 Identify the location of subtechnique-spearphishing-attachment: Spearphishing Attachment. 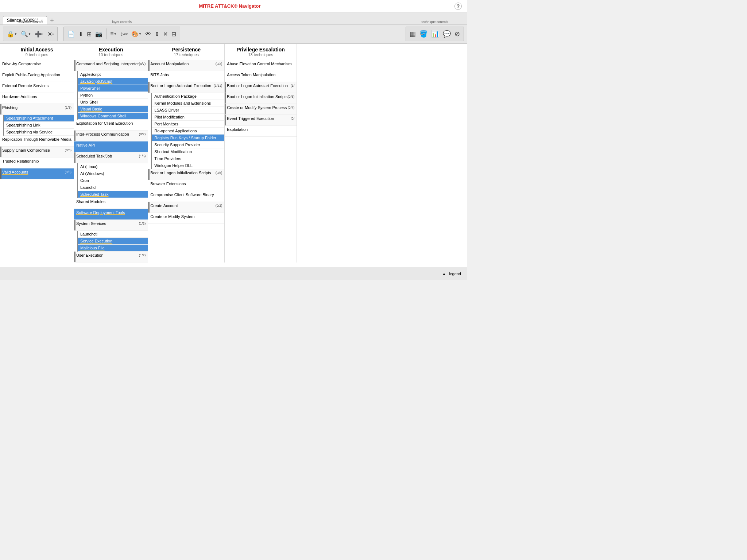
(39, 118).